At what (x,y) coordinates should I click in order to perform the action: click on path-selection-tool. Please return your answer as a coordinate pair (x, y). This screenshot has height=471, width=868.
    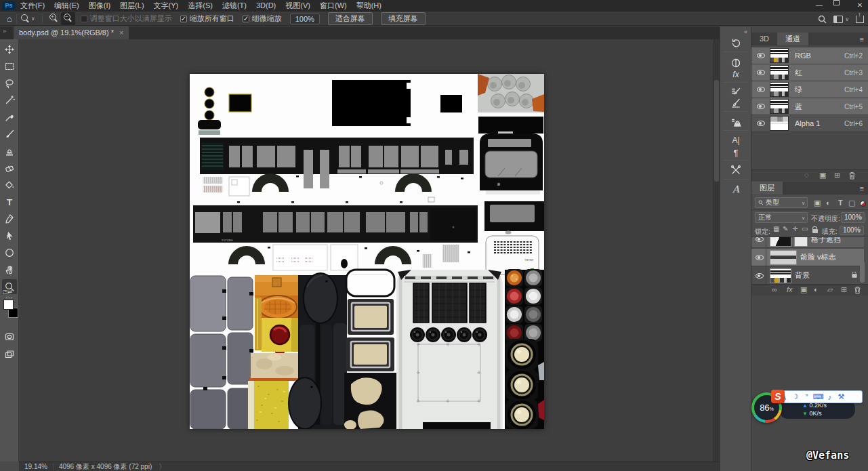
    Looking at the image, I should click on (9, 236).